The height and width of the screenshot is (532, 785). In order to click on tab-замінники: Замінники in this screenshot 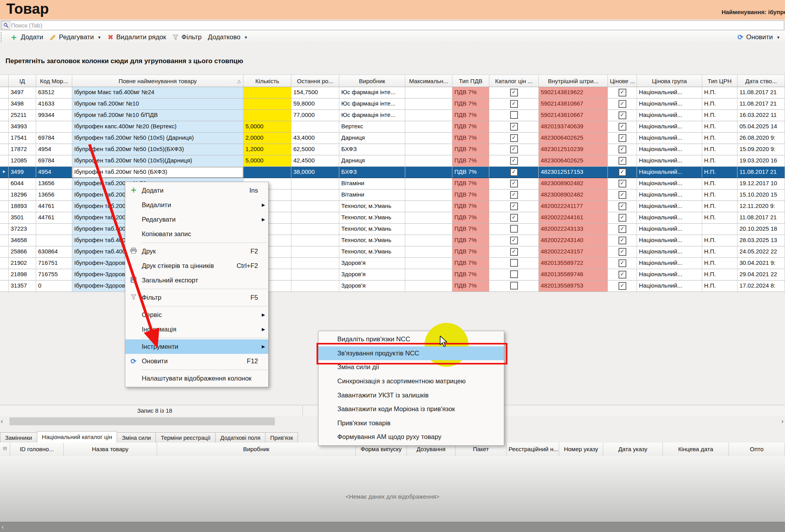, I will do `click(19, 437)`.